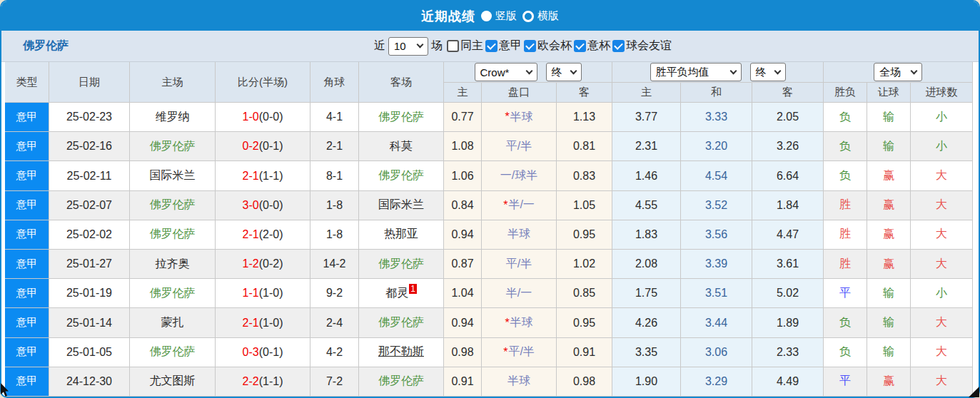 The width and height of the screenshot is (980, 398). Describe the element at coordinates (845, 294) in the screenshot. I see `outcome-cell: 平` at that location.